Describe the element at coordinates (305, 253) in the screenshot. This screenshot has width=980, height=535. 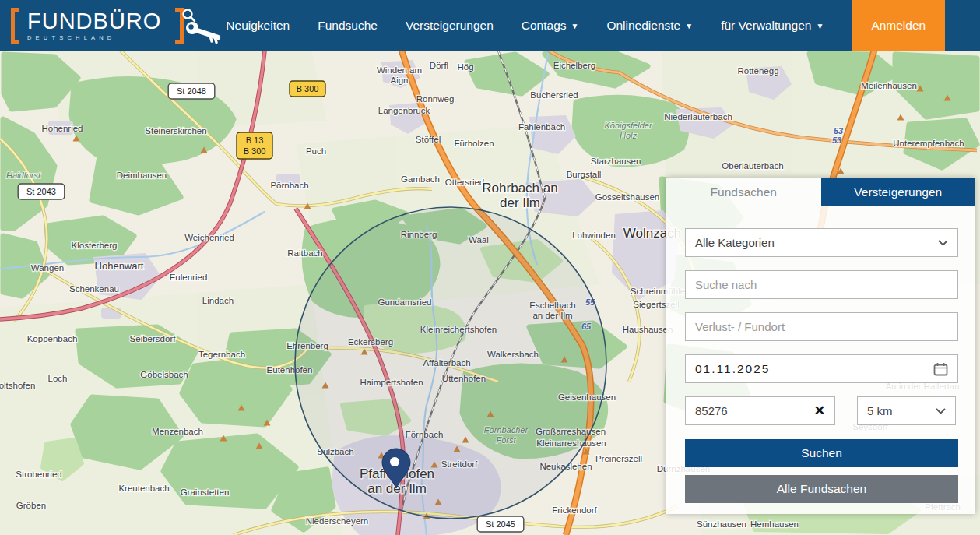
I see `map-label: Raitbach` at that location.